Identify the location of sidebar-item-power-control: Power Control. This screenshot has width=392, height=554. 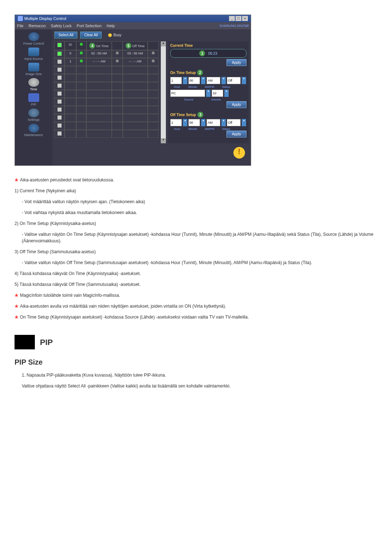
(33, 39).